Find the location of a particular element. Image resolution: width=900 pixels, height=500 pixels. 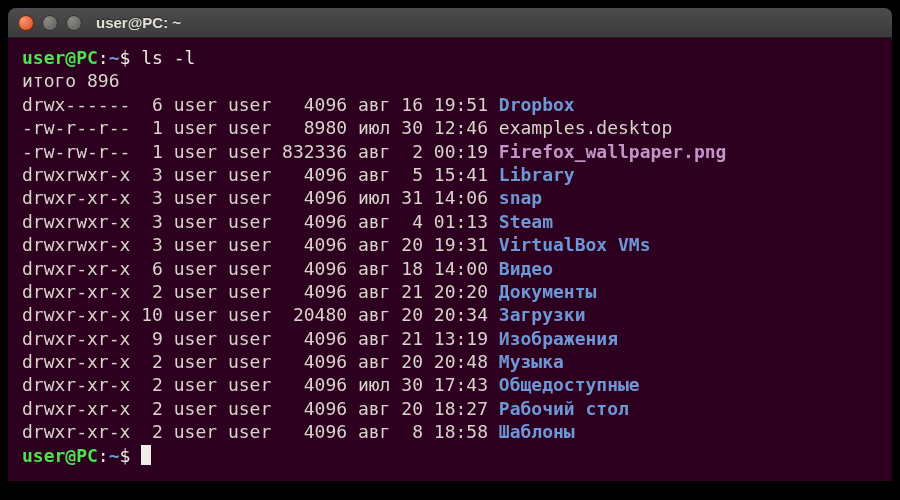

list-item: drwxr-xr-x 2 user user 4096 авг 8 18:58 … is located at coordinates (450, 432).